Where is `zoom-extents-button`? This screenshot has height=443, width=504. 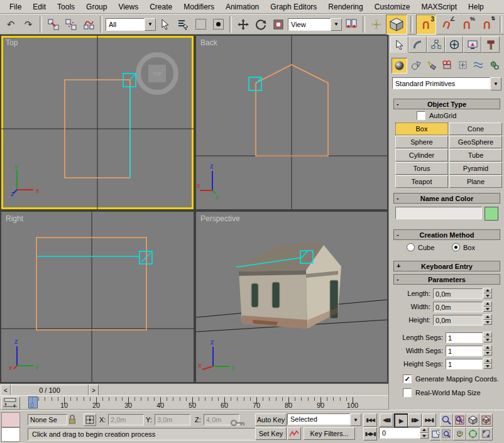 zoom-extents-button is located at coordinates (473, 420).